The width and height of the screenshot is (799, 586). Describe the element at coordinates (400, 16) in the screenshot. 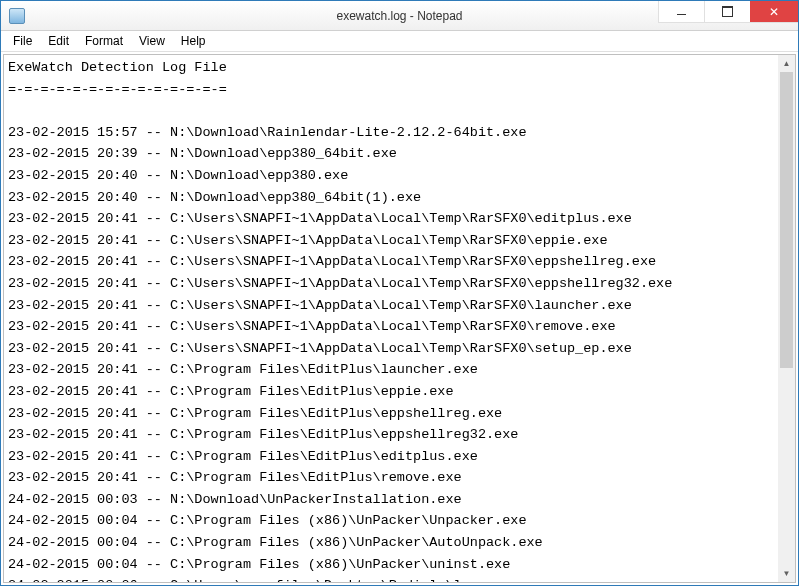

I see `titlebar: exewatch.log - Notepad` at that location.